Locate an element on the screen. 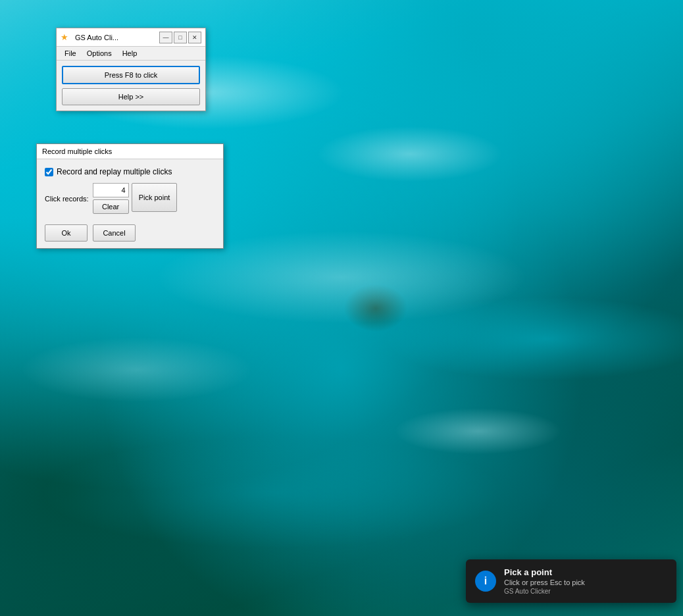  toast-notification: i Pick a point Click or press Esc to pic… is located at coordinates (571, 581).